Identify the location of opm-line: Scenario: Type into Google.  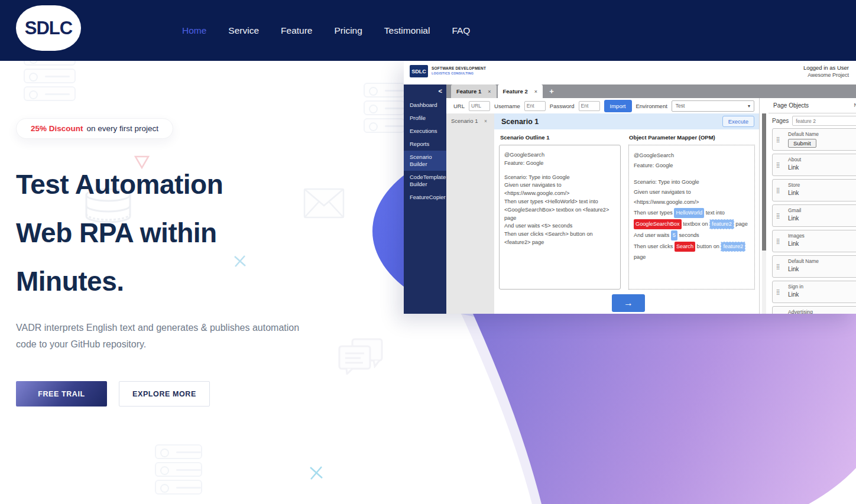
(692, 182).